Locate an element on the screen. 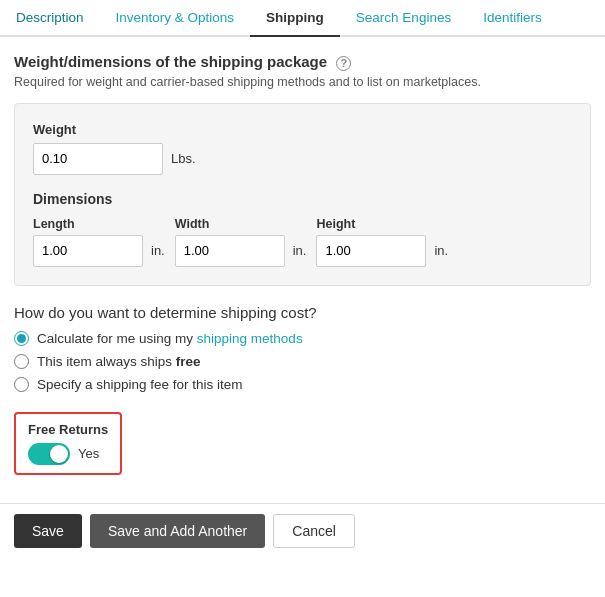 This screenshot has height=597, width=605. free-returns-toggle is located at coordinates (49, 454).